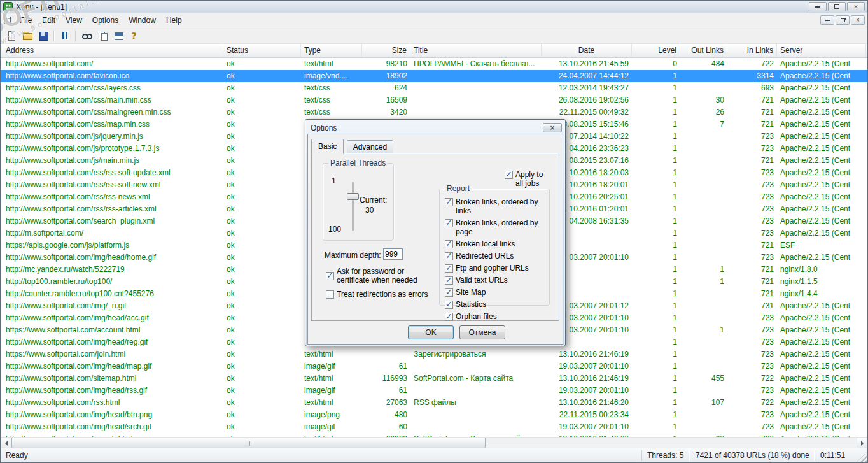 The height and width of the screenshot is (463, 868). I want to click on maximum-depth-label: Maximum depth:, so click(353, 255).